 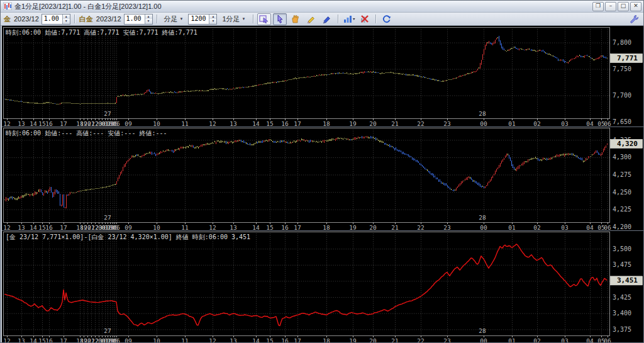 I want to click on symbol1-multiplier-value: 1.00, so click(x=52, y=19).